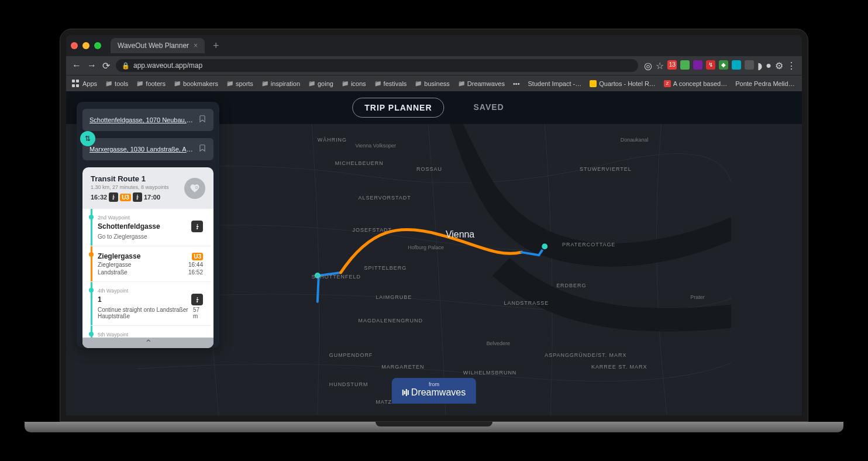 The height and width of the screenshot is (461, 868). I want to click on from-location-text: Schottenfeldgasse, 1070 Neubau, Austria, so click(142, 120).